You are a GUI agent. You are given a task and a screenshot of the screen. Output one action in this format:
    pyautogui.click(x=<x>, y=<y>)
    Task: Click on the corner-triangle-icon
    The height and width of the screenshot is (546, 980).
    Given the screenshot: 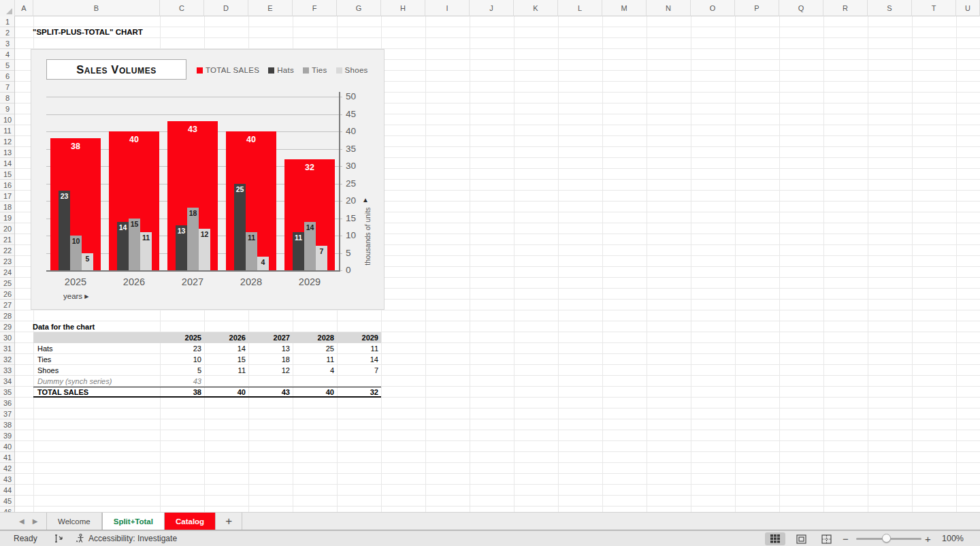 What is the action you would take?
    pyautogui.click(x=10, y=11)
    